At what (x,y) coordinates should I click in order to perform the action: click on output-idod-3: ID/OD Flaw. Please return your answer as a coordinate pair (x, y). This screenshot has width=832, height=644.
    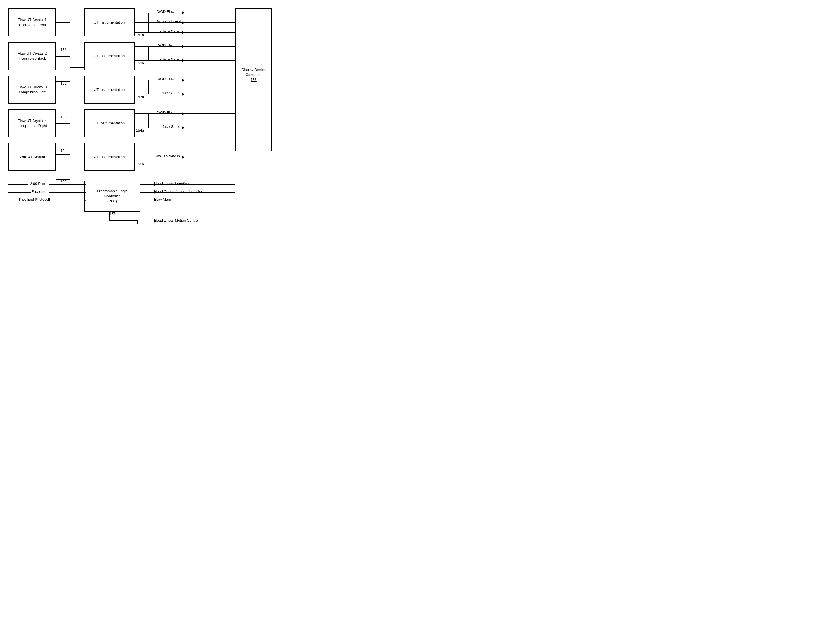
    Looking at the image, I should click on (165, 79).